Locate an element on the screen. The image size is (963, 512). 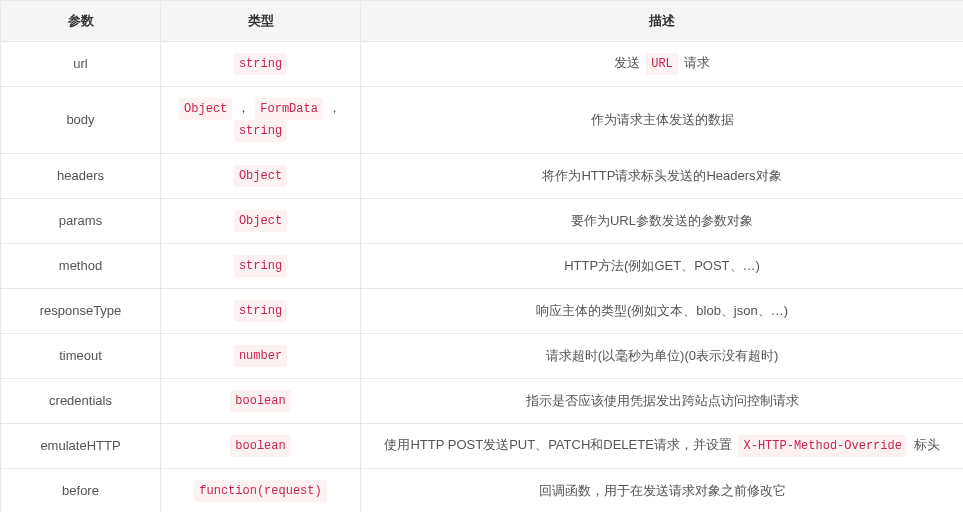
header-type: 类型 is located at coordinates (261, 22).